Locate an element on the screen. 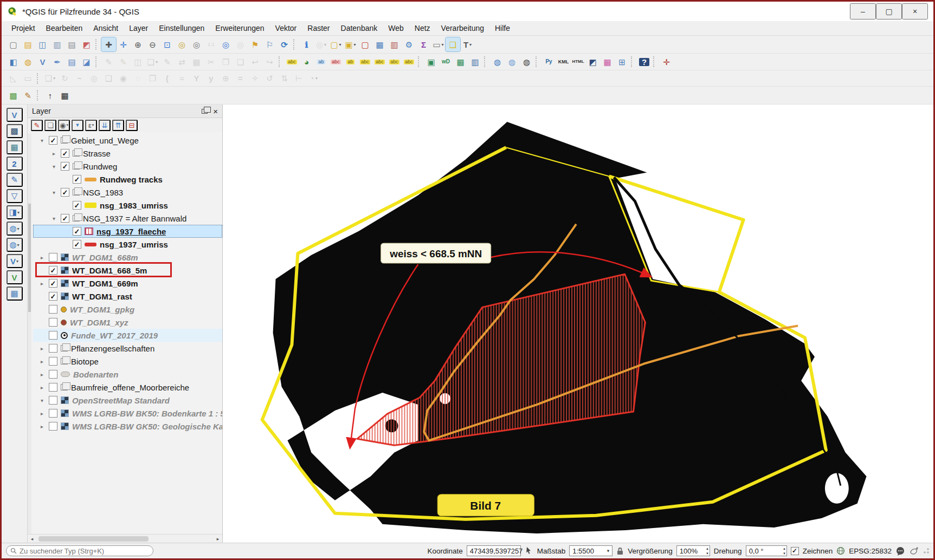  resize-grip is located at coordinates (926, 551).